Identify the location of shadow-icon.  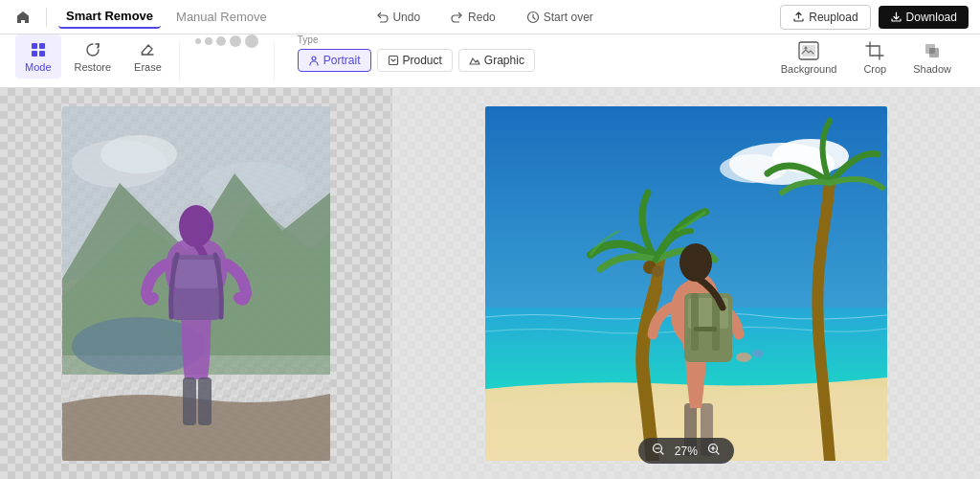
(932, 51).